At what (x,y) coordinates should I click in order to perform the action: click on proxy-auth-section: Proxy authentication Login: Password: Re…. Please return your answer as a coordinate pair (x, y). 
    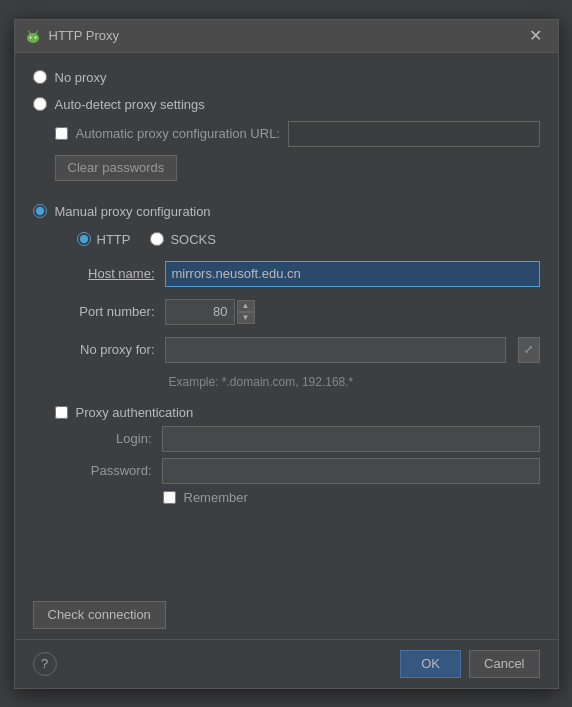
    Looking at the image, I should click on (286, 455).